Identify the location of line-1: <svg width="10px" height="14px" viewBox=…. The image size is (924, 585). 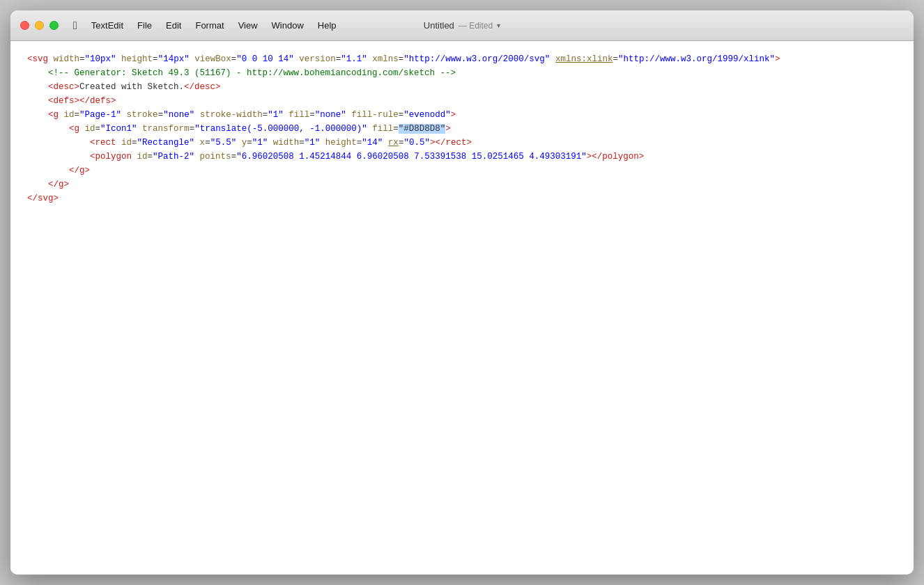
(462, 59).